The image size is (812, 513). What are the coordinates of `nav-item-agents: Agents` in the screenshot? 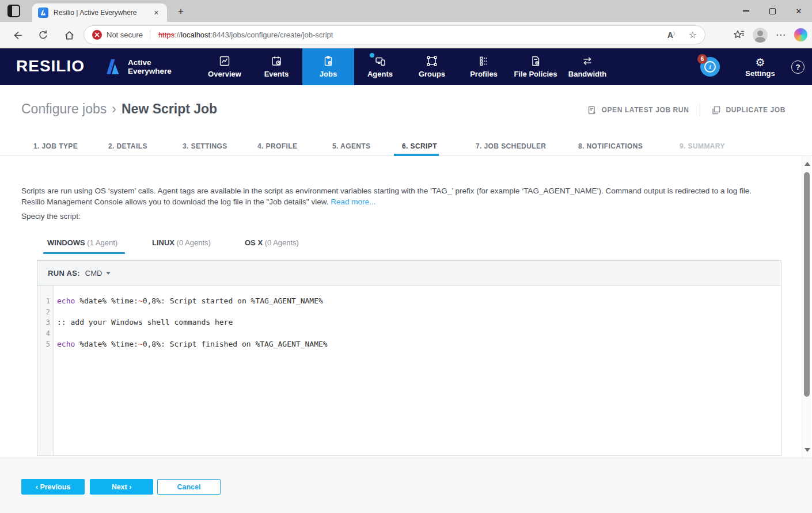 It's located at (380, 67).